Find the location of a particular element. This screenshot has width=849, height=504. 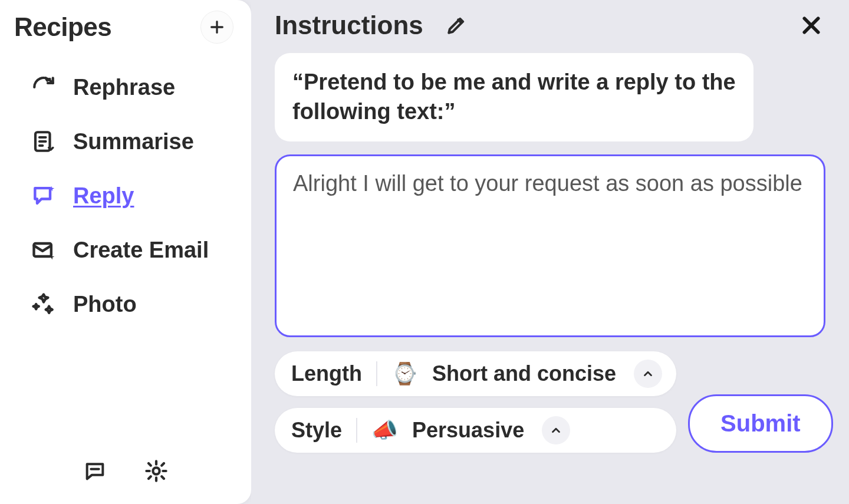

close-icon is located at coordinates (811, 25).